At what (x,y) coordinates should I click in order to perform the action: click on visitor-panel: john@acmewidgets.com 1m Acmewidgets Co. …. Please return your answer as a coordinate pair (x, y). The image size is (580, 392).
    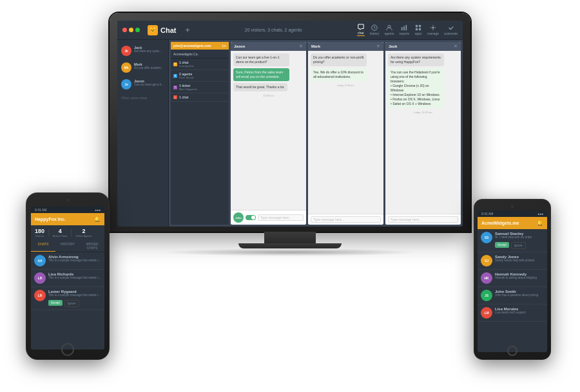
    Looking at the image, I should click on (200, 133).